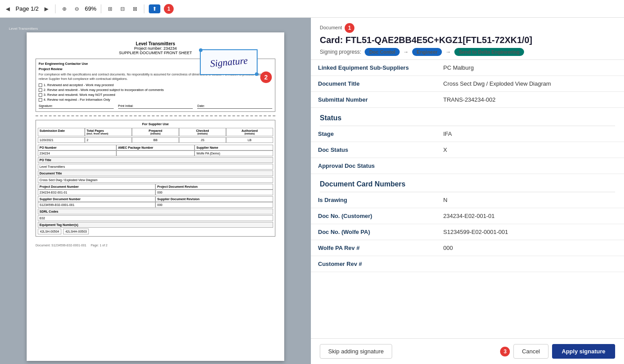  Describe the element at coordinates (155, 95) in the screenshot. I see `checkbox-row-3: 3. Revise and resubmit. Work may NOT pro…` at that location.